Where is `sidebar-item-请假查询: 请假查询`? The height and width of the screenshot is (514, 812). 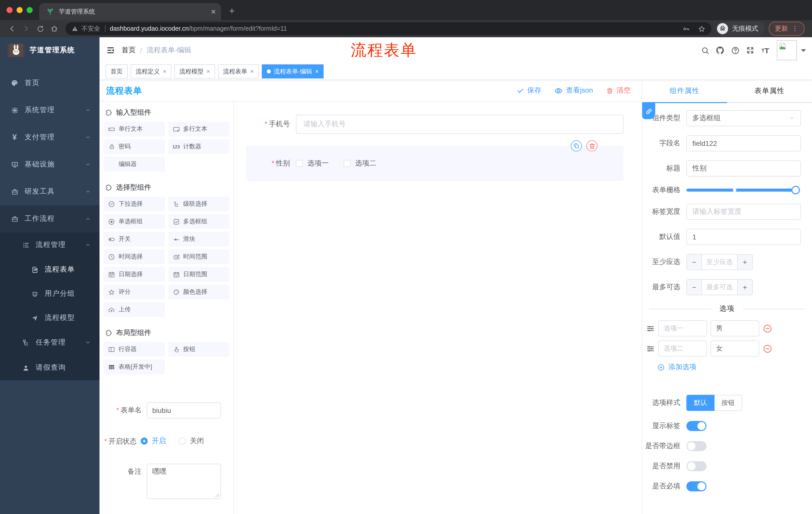
sidebar-item-请假查询: 请假查询 is located at coordinates (50, 368).